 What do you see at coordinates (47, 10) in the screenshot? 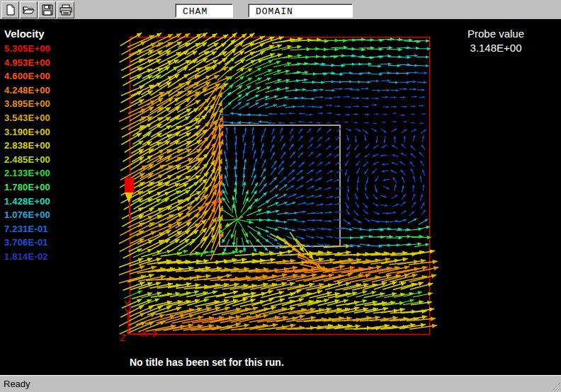
I see `save-button` at bounding box center [47, 10].